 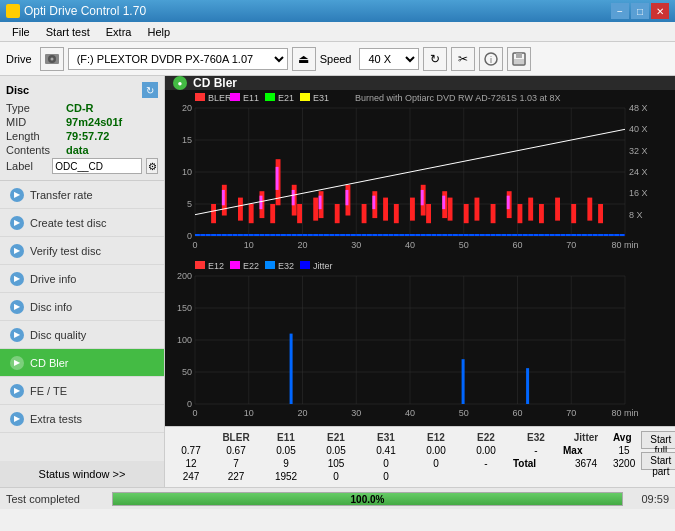 I want to click on stats-max-e32: 0, so click(x=436, y=464).